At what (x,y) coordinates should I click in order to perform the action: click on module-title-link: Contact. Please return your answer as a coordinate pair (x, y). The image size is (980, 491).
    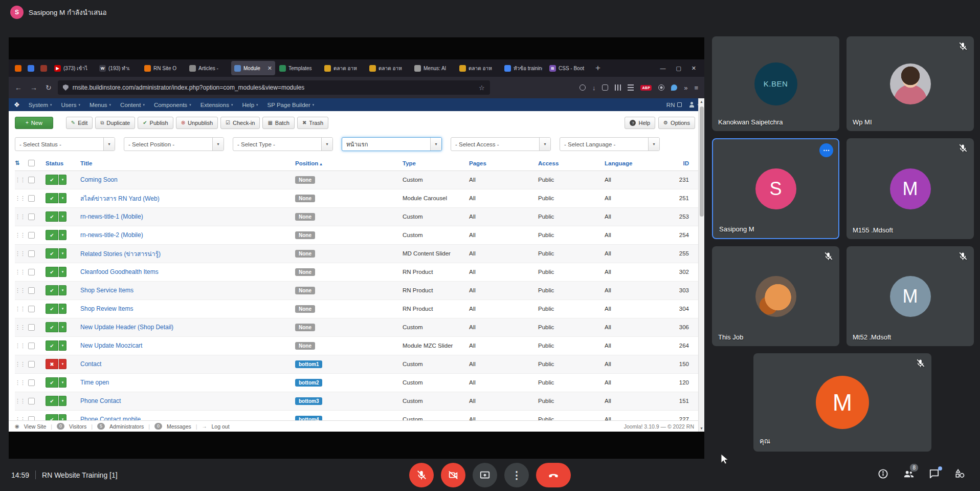
    Looking at the image, I should click on (91, 364).